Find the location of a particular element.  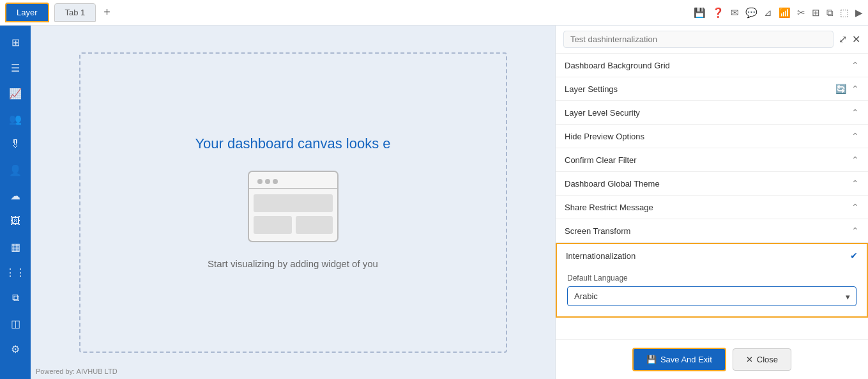

language-select-wrapper: Arabic English French Spanish German is located at coordinates (712, 297).